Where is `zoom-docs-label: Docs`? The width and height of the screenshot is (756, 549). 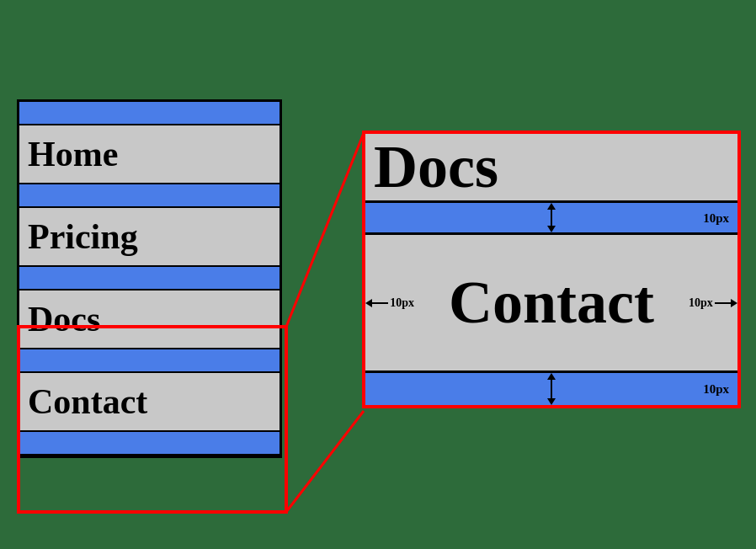
zoom-docs-label: Docs is located at coordinates (551, 168).